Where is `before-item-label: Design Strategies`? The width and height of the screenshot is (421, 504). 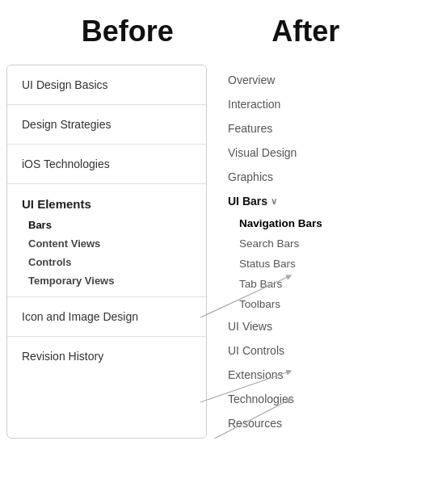
before-item-label: Design Strategies is located at coordinates (66, 124).